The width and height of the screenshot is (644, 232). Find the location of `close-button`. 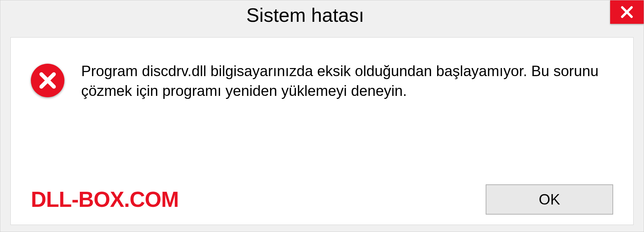

close-button is located at coordinates (627, 12).